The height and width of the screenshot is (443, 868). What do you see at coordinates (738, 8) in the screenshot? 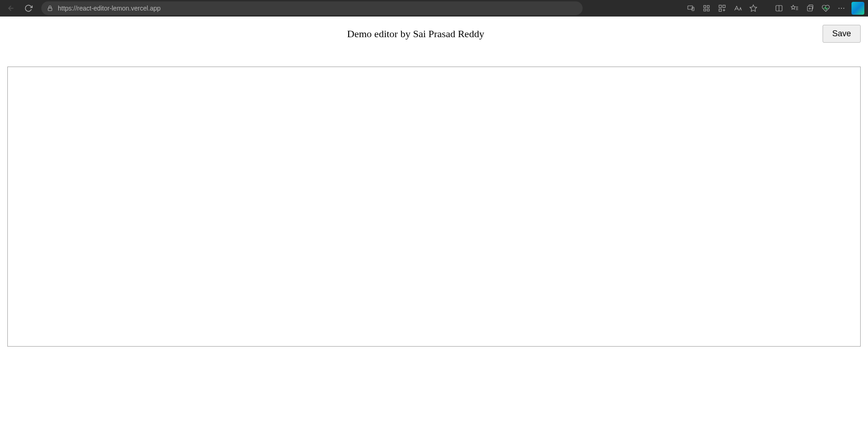
I see `text-size-icon` at bounding box center [738, 8].